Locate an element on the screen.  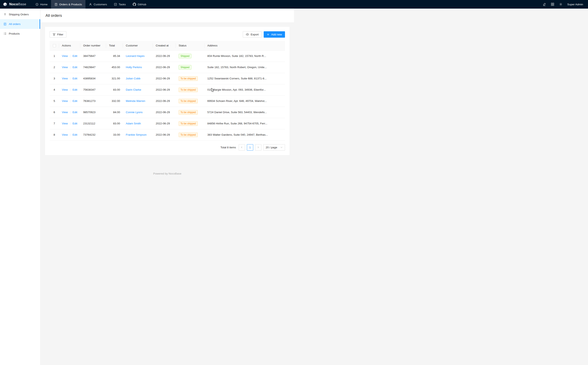
customer-link: Frankie Simpson is located at coordinates (136, 135).